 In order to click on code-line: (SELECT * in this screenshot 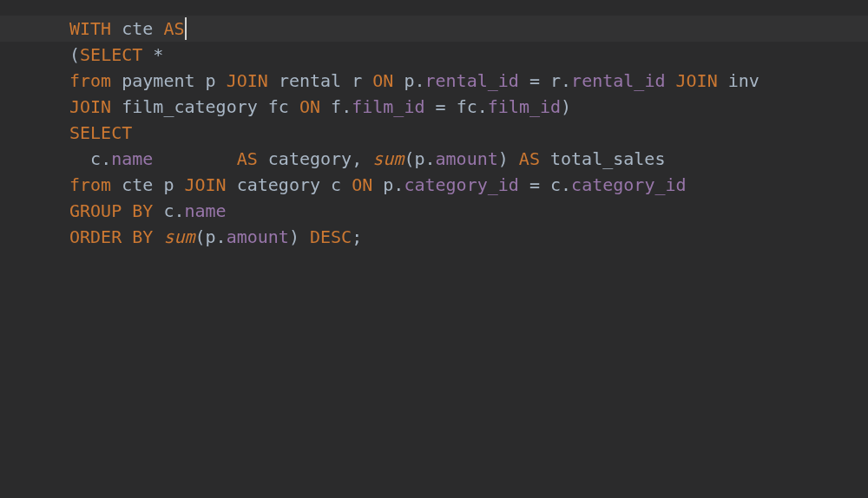, I will do `click(469, 55)`.